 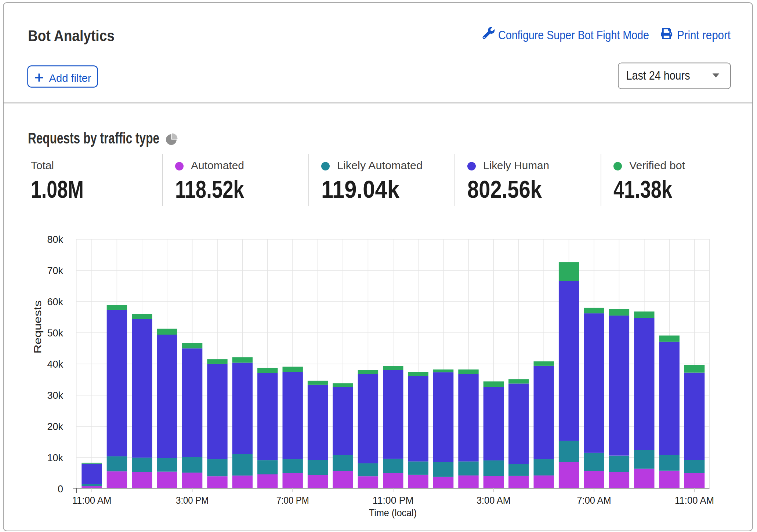 I want to click on svg-text: Requests by traffic type, so click(x=94, y=138).